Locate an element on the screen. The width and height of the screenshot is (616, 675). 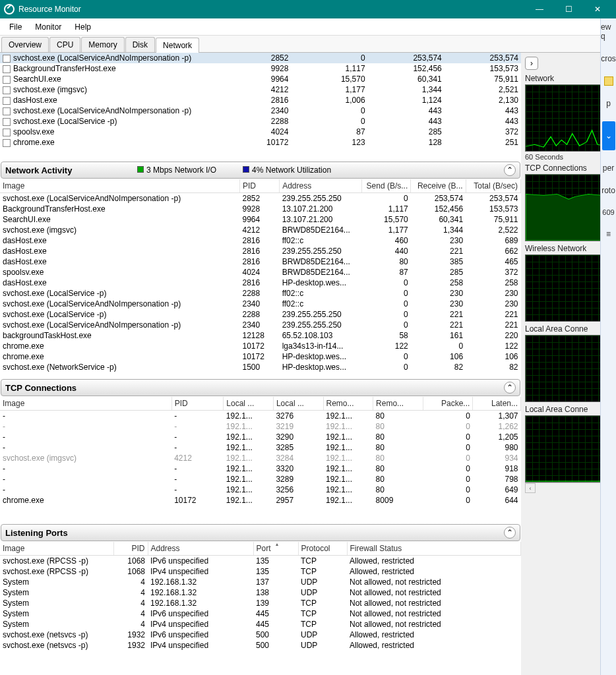
table-row: spoolsv.exe402487285372 is located at coordinates (261, 132).